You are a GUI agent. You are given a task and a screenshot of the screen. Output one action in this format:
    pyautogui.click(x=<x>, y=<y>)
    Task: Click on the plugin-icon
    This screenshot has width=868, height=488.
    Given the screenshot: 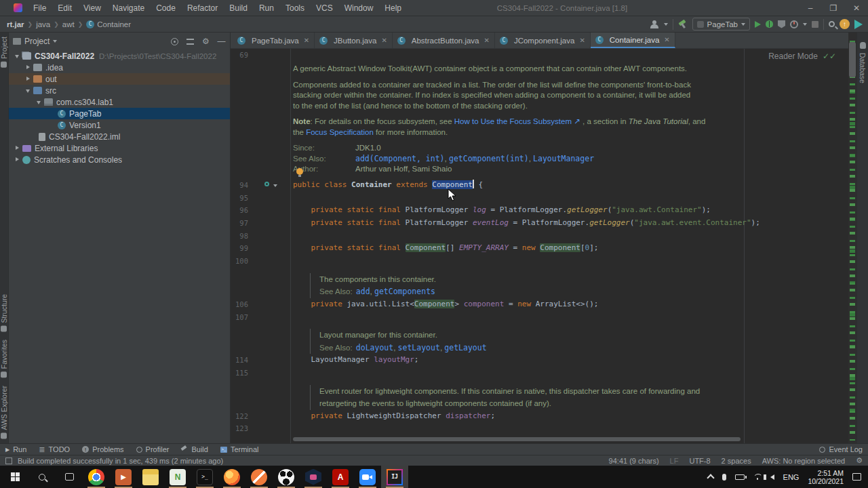 What is the action you would take?
    pyautogui.click(x=859, y=24)
    